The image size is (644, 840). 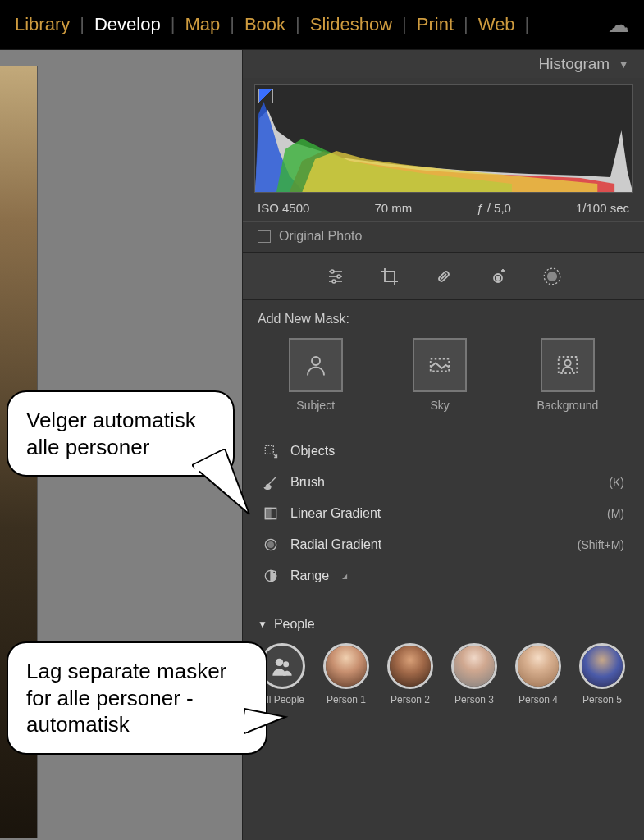 I want to click on linear-gradient-label: Linear Gradient, so click(x=336, y=514).